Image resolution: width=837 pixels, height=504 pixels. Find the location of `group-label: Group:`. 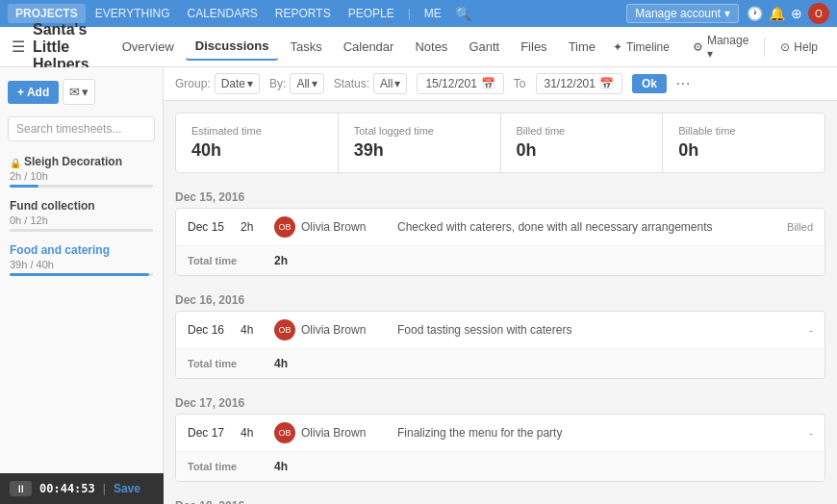

group-label: Group: is located at coordinates (192, 84).